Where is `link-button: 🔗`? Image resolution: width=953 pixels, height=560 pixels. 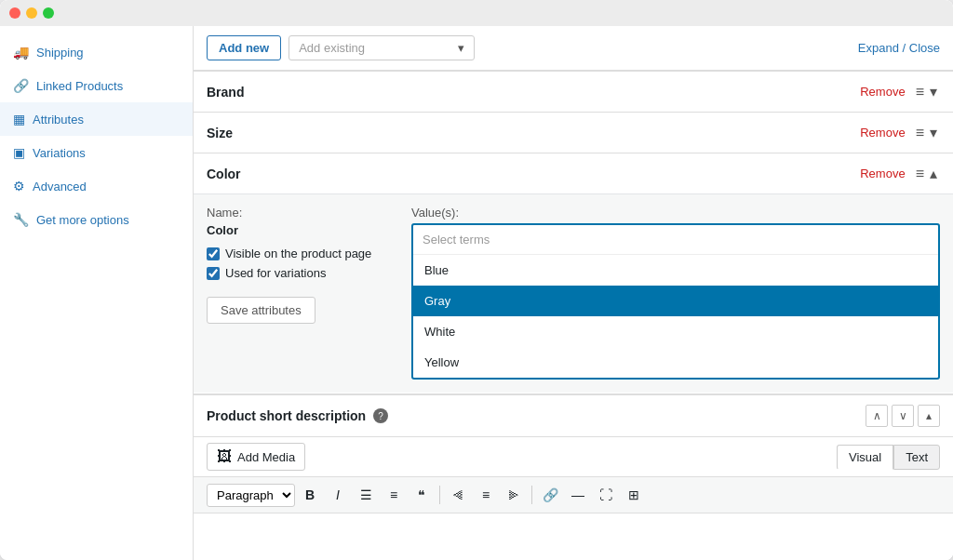 link-button: 🔗 is located at coordinates (550, 495).